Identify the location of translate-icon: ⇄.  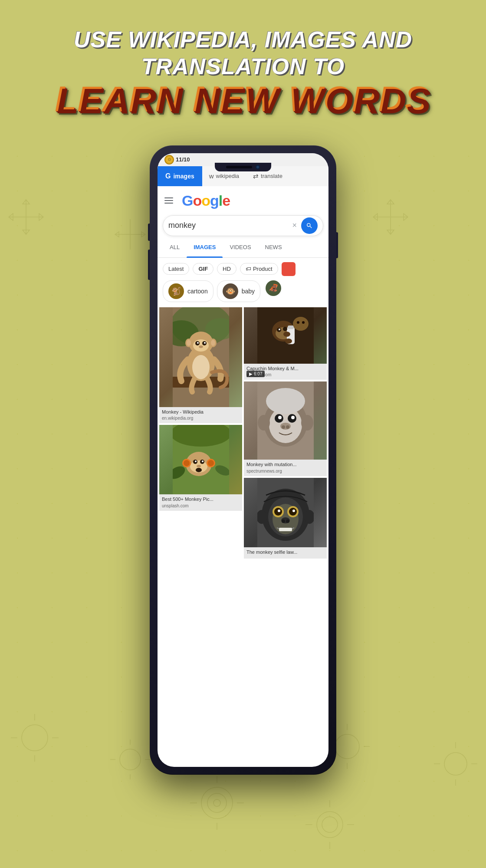
(256, 176).